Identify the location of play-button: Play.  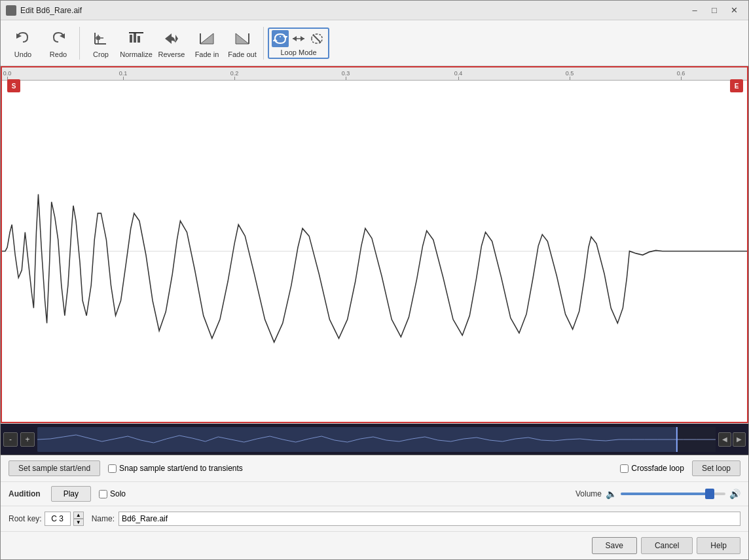
(71, 494).